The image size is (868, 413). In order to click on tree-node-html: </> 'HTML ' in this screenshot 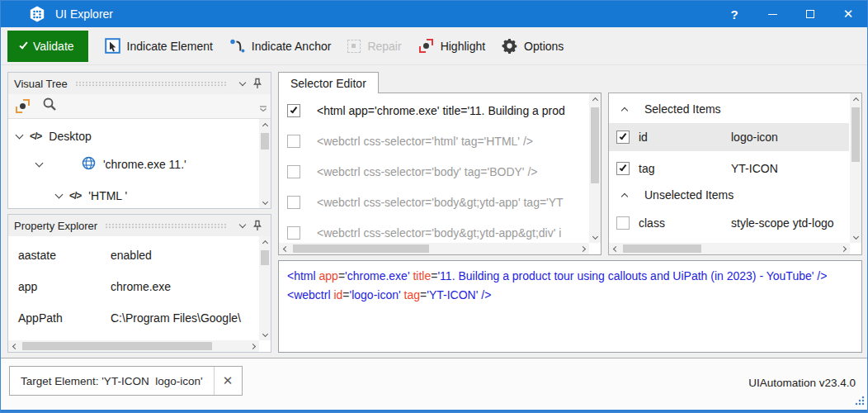, I will do `click(92, 196)`.